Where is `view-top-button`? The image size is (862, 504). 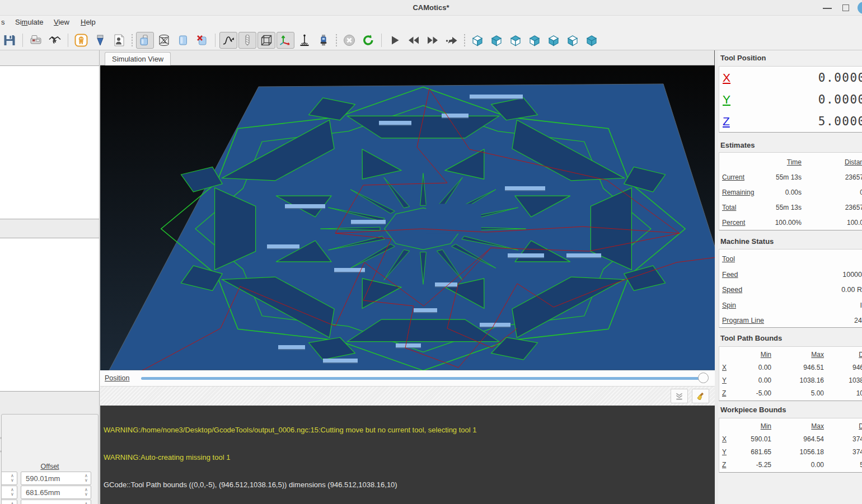 view-top-button is located at coordinates (573, 40).